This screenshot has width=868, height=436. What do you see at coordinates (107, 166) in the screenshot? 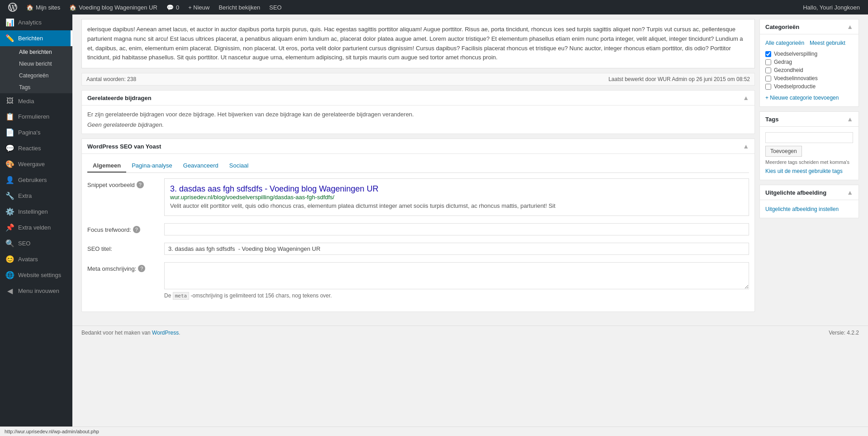
I see `tab-algemeen: Algemeen` at bounding box center [107, 166].